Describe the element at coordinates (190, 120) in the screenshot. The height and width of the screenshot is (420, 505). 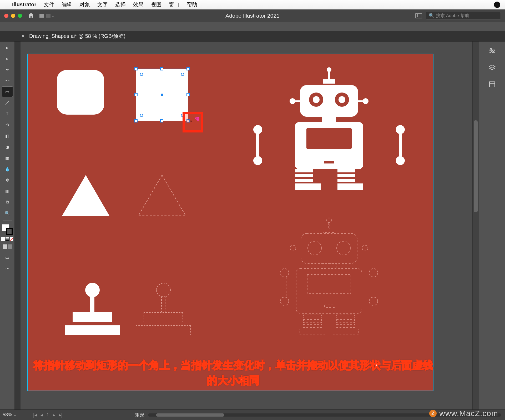
I see `scale-cursor-icon: ⤡` at that location.